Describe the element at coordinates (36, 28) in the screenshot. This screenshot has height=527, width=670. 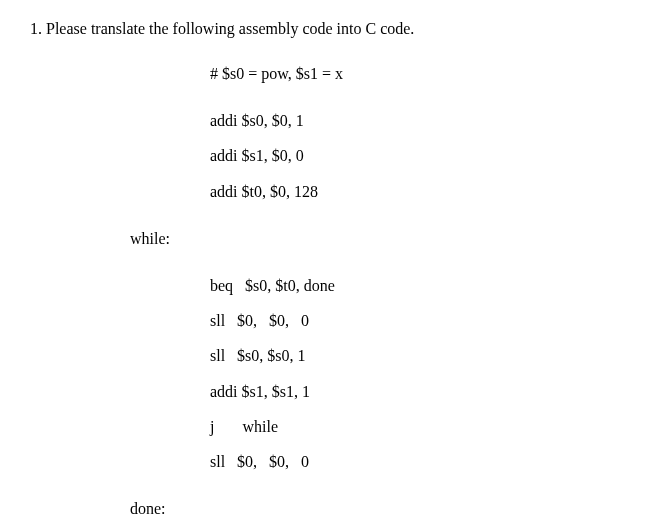
I see `question-number: 1.` at that location.